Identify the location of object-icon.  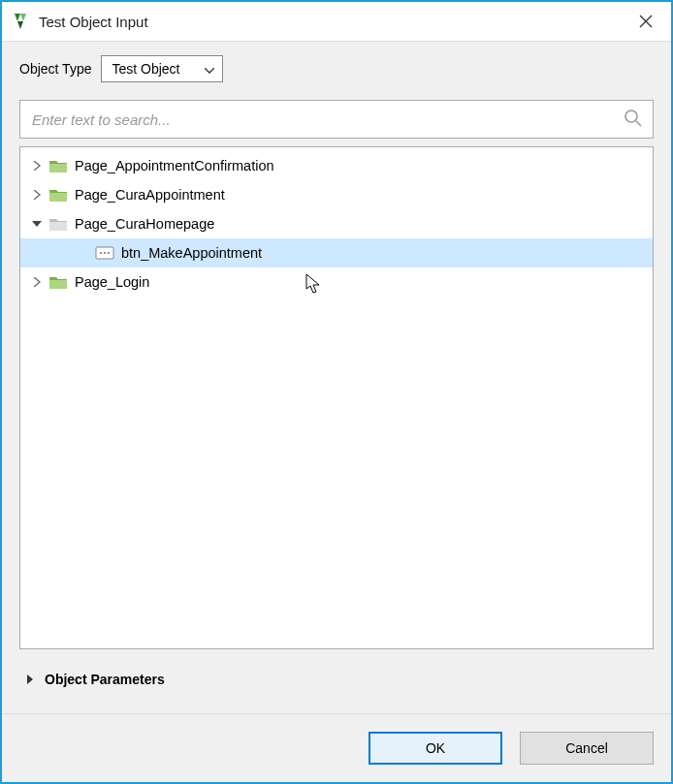
(105, 253).